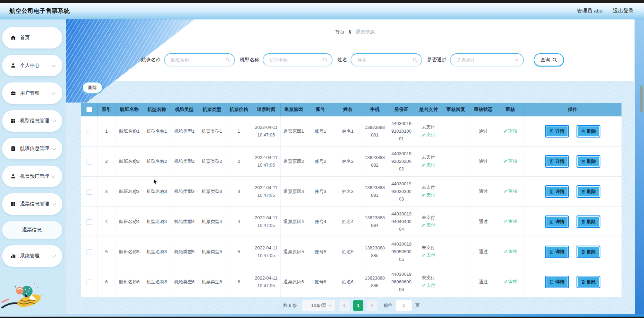 This screenshot has width=644, height=318. Describe the element at coordinates (293, 109) in the screenshot. I see `column-header-8: 退票原因` at that location.